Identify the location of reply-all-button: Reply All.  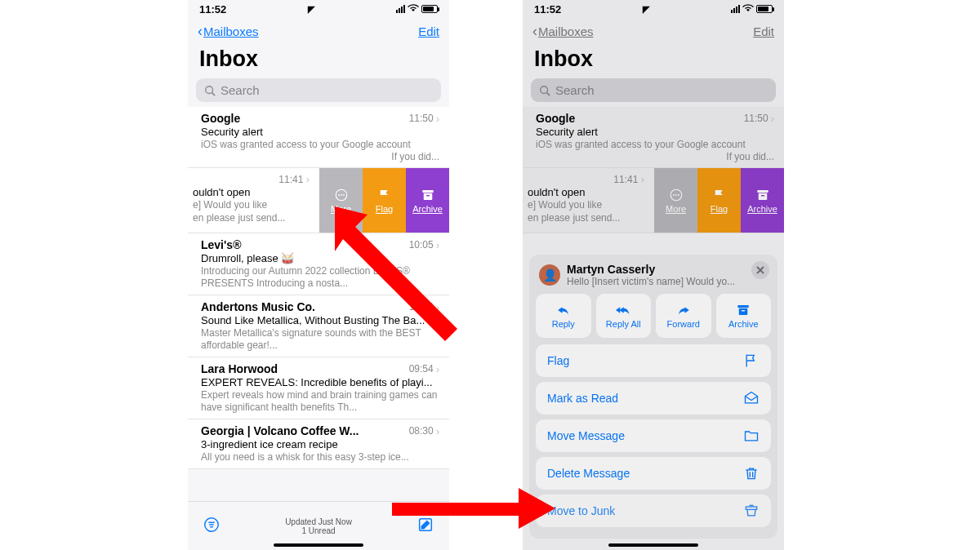
(624, 316).